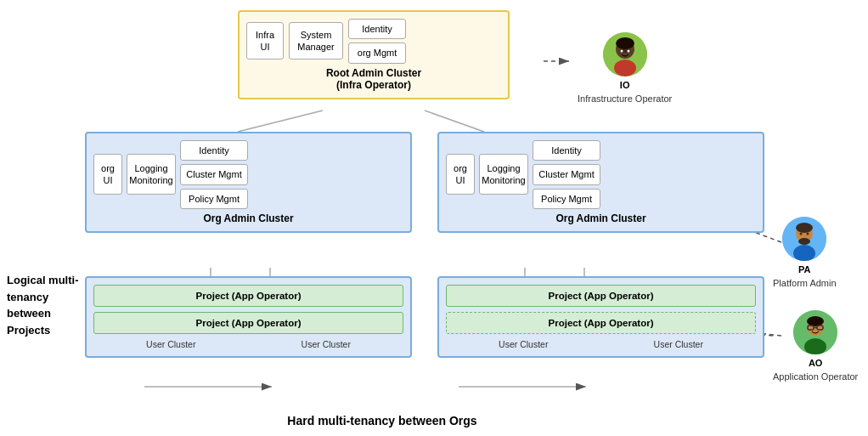 Image resolution: width=868 pixels, height=436 pixels. What do you see at coordinates (625, 68) in the screenshot?
I see `io-persona: IO Infrastructure Operator` at bounding box center [625, 68].